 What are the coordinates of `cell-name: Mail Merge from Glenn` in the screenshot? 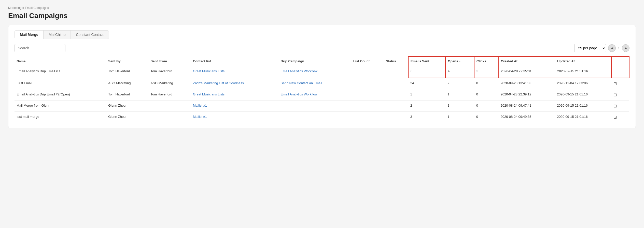 It's located at (60, 106).